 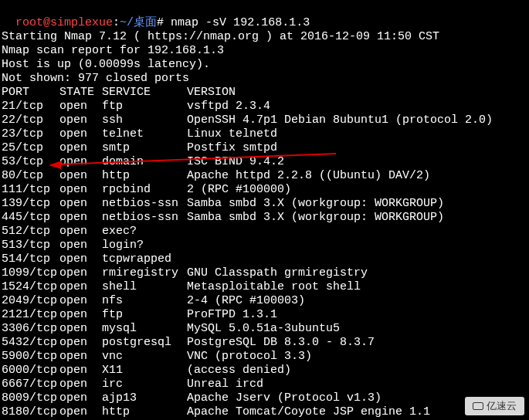 What do you see at coordinates (357, 93) in the screenshot?
I see `header-version: VERSION` at bounding box center [357, 93].